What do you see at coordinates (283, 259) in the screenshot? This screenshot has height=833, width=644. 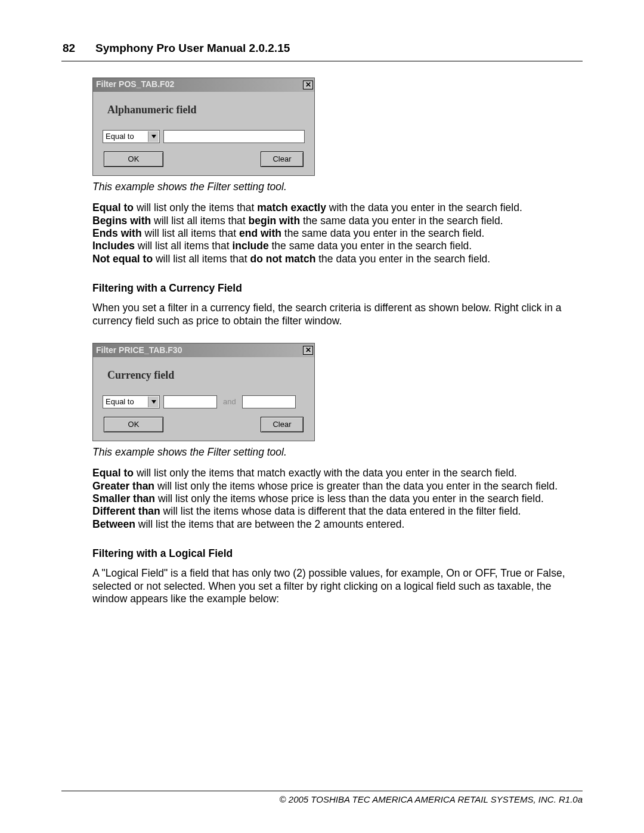 I see `term-mid: do not match` at bounding box center [283, 259].